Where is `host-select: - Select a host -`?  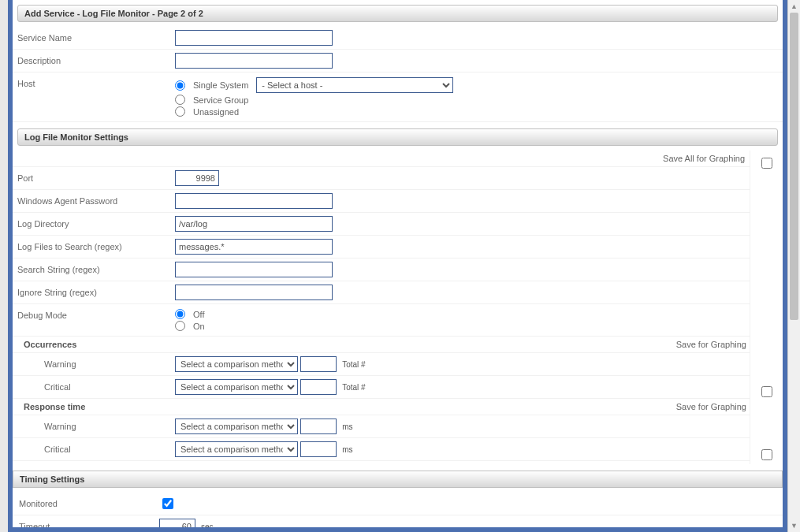 host-select: - Select a host - is located at coordinates (355, 85).